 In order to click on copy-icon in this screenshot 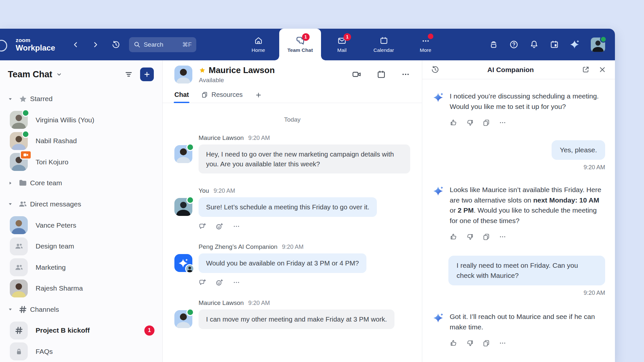, I will do `click(486, 123)`.